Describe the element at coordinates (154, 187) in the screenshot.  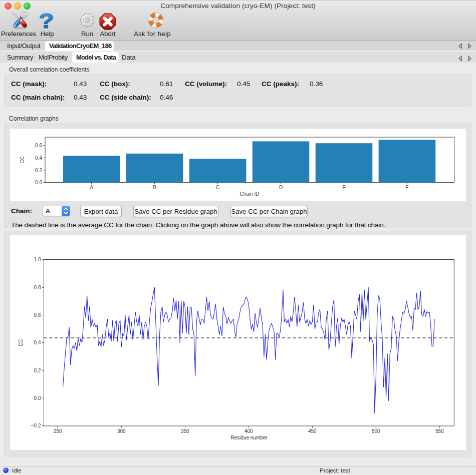
I see `svg-text: B` at that location.